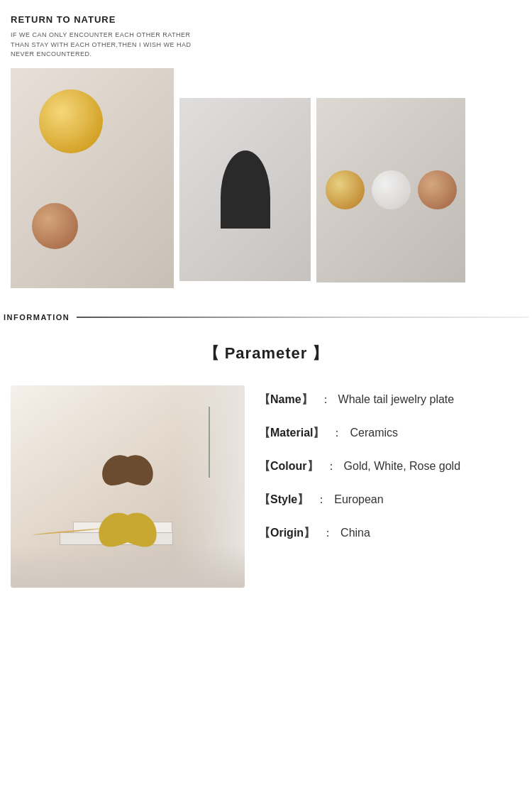  Describe the element at coordinates (92, 178) in the screenshot. I see `product-image-left` at that location.